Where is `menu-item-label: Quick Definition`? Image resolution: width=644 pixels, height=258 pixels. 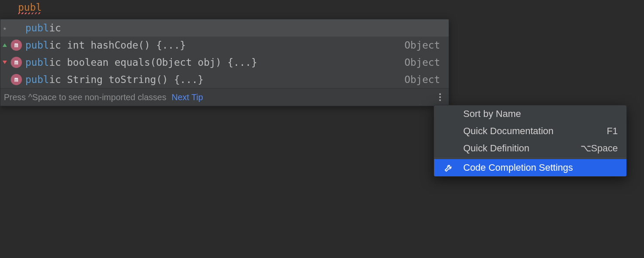 menu-item-label: Quick Definition is located at coordinates (496, 148).